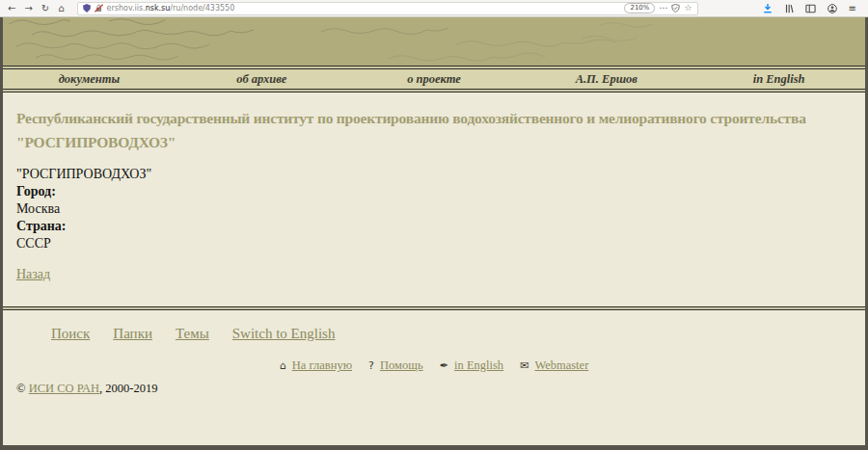 This screenshot has height=450, width=868. I want to click on insecure-lock-icon, so click(98, 8).